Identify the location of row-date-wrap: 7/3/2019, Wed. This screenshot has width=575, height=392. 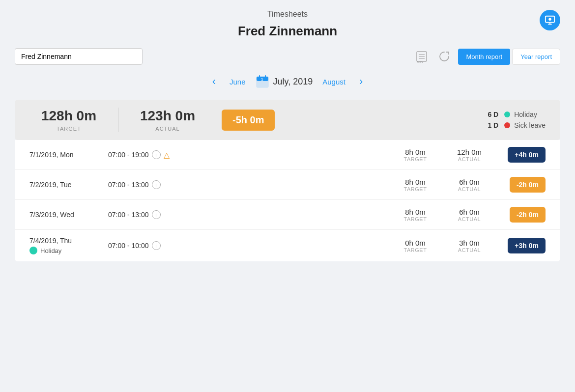
(69, 215).